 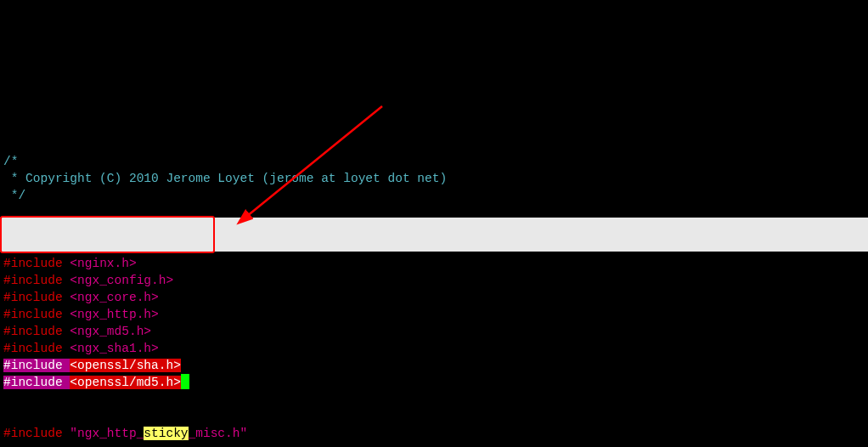 I want to click on comment-line: */, so click(x=14, y=195).